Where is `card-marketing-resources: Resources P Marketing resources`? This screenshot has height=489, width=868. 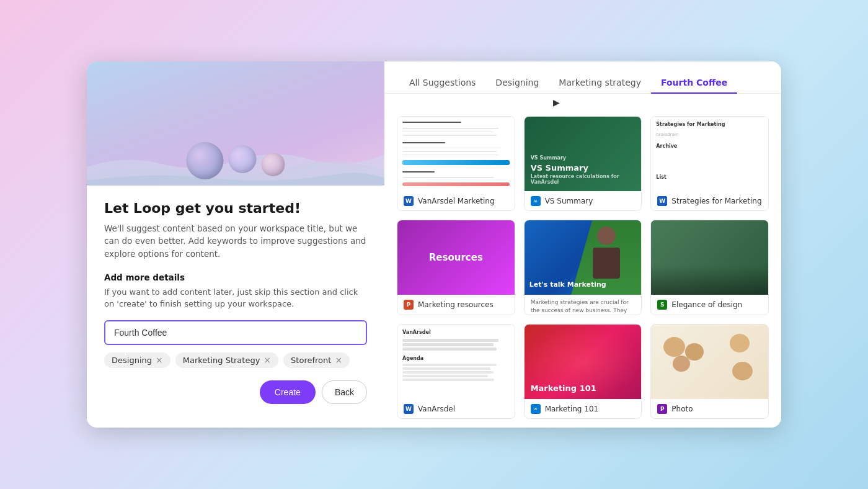 card-marketing-resources: Resources P Marketing resources is located at coordinates (456, 267).